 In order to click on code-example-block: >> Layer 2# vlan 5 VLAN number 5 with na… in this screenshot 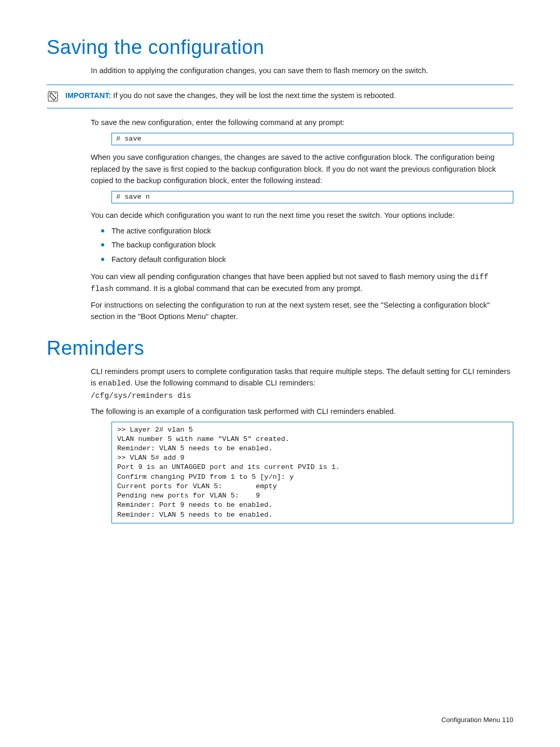, I will do `click(312, 473)`.